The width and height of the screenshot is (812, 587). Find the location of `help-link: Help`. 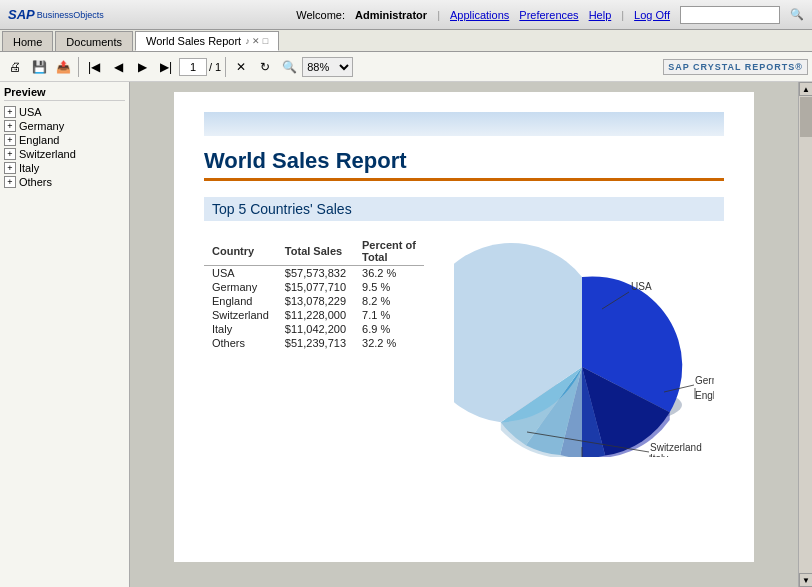

help-link: Help is located at coordinates (600, 15).